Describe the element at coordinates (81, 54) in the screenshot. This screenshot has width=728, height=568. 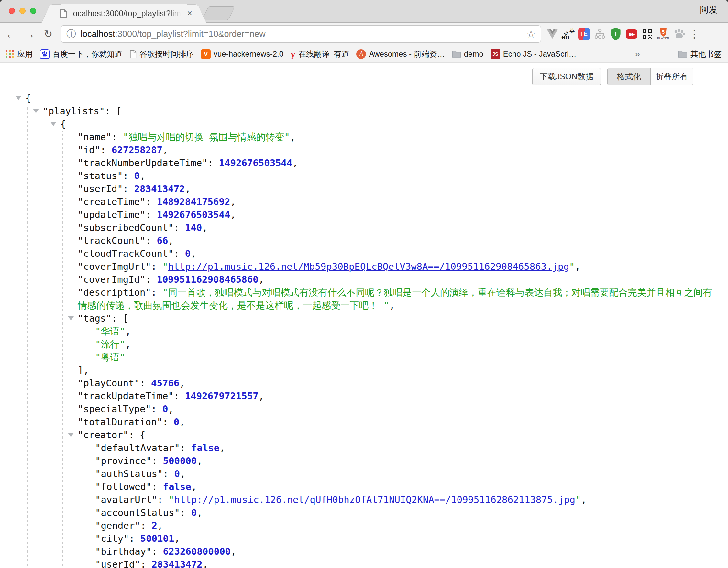
I see `bookmark-baidu: 百度一下，你就知道` at that location.